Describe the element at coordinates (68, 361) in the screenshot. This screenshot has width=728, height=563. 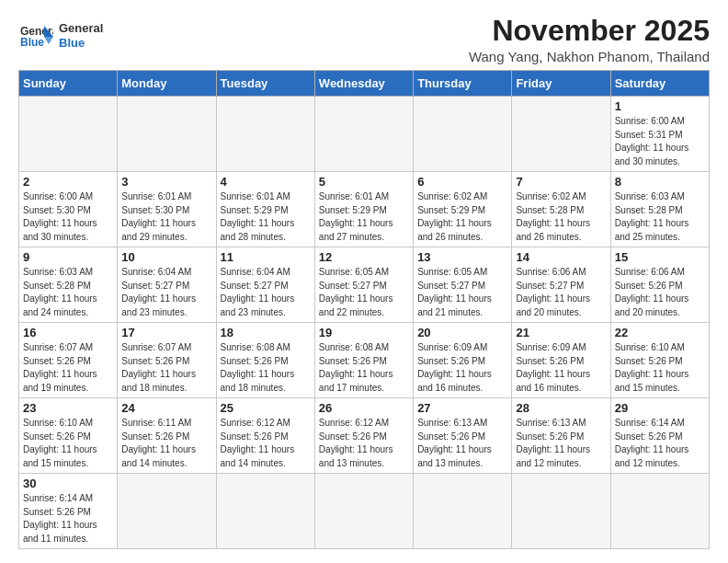
I see `table-row: 16Sunrise: 6:07 AM Sunset: 5:26 PM Dayli…` at that location.